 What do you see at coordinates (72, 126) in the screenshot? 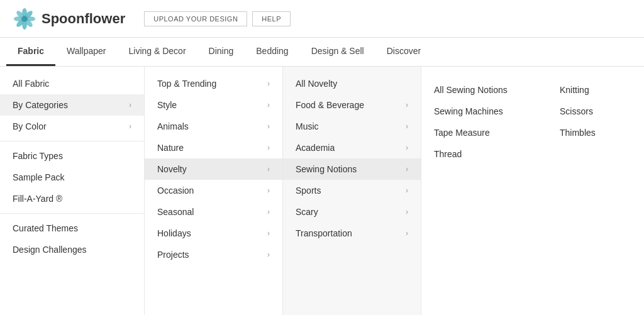
I see `sidebar-item-by-color: By Color ›` at bounding box center [72, 126].